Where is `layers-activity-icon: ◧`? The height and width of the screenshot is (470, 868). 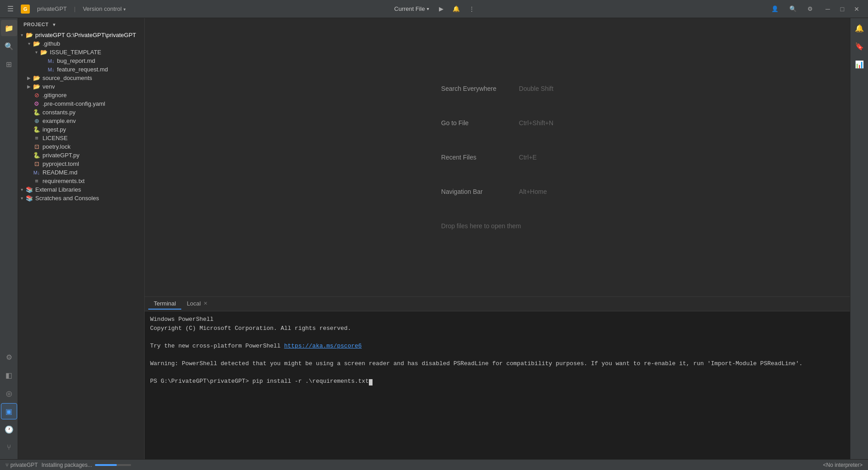
layers-activity-icon: ◧ is located at coordinates (9, 375).